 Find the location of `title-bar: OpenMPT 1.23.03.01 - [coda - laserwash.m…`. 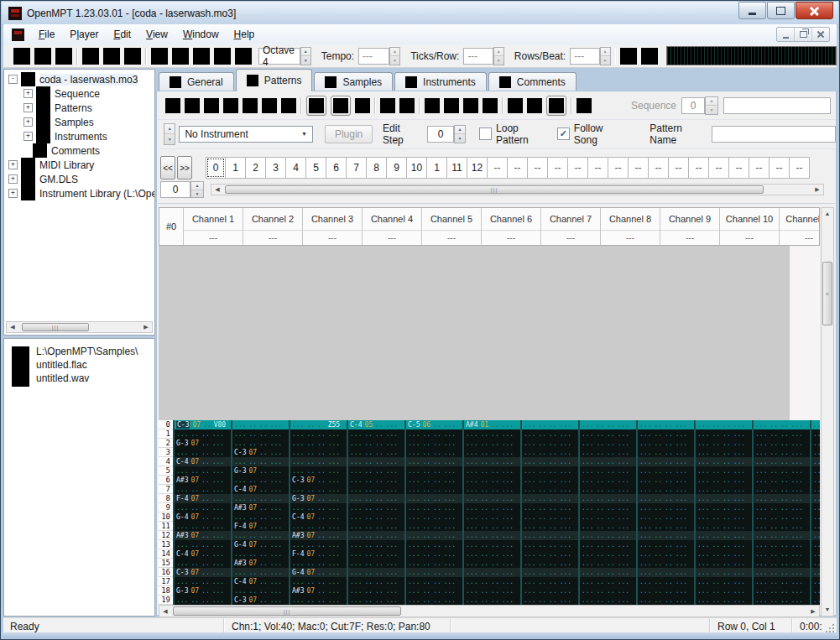

title-bar: OpenMPT 1.23.03.01 - [coda - laserwash.m… is located at coordinates (420, 13).